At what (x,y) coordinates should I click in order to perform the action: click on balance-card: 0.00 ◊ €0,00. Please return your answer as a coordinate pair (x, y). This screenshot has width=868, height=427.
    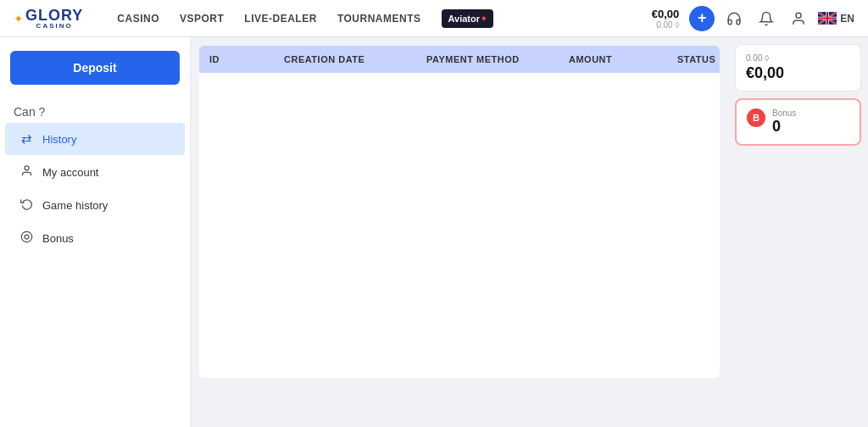
    Looking at the image, I should click on (798, 68).